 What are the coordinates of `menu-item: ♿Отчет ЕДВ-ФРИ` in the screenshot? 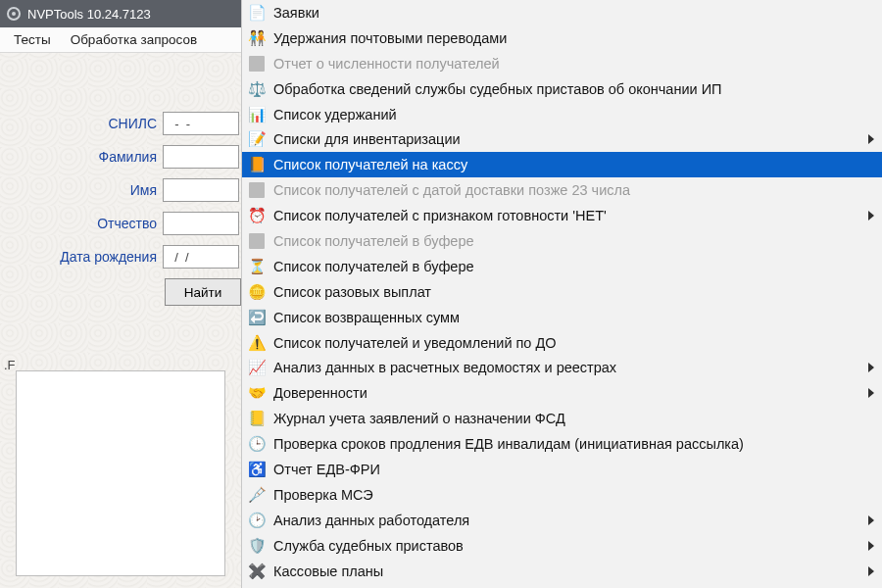 It's located at (563, 469).